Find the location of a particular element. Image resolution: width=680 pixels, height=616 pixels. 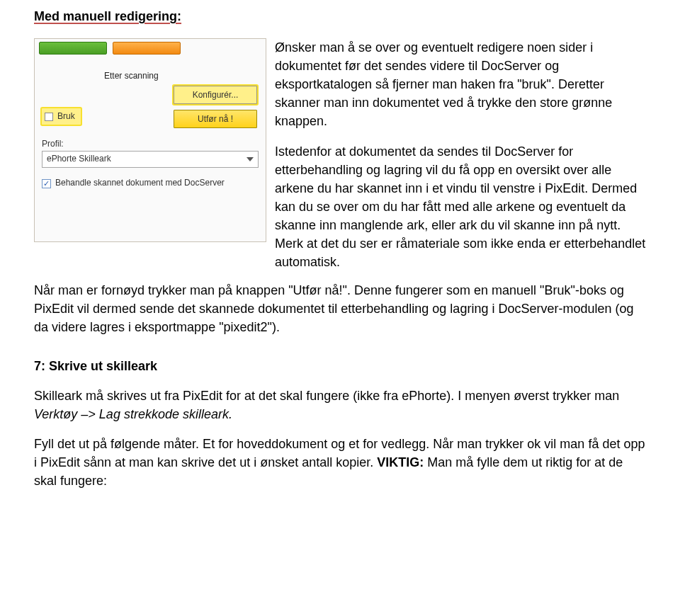

profile-select: ePhorte Skilleark is located at coordinates (150, 159).